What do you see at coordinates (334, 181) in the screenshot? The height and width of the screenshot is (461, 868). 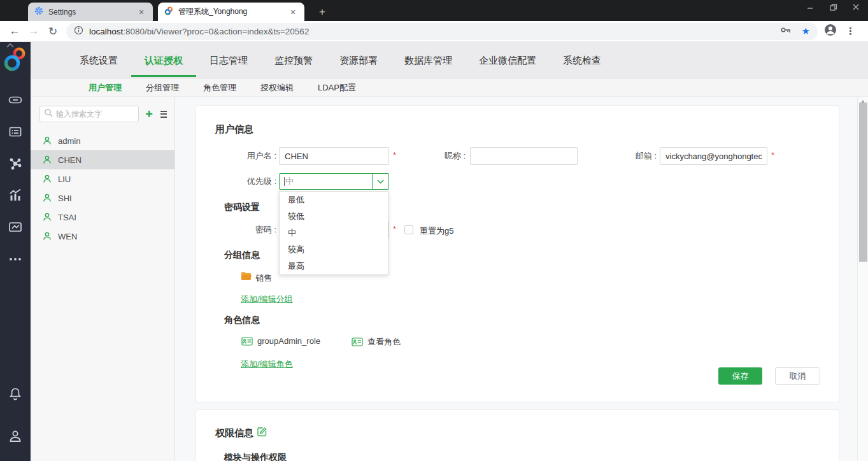 I see `priority-select: 中` at bounding box center [334, 181].